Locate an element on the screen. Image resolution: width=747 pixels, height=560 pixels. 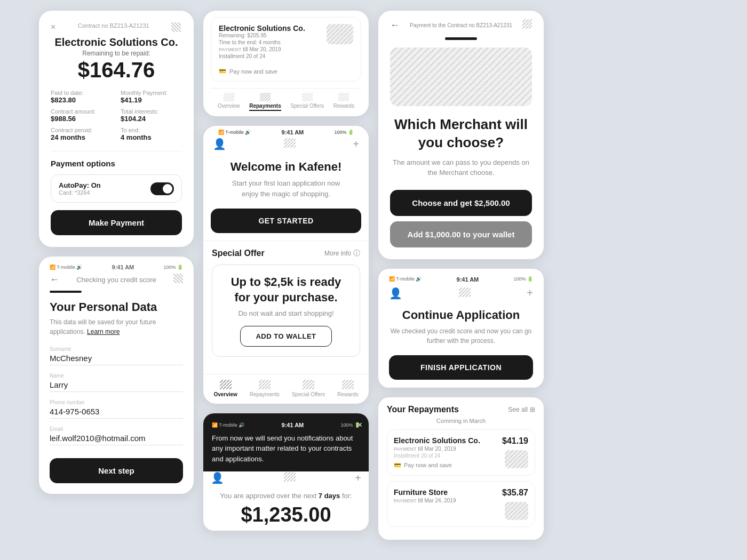
approved-text: You are approved over the next 7 days fo… is located at coordinates (286, 497).